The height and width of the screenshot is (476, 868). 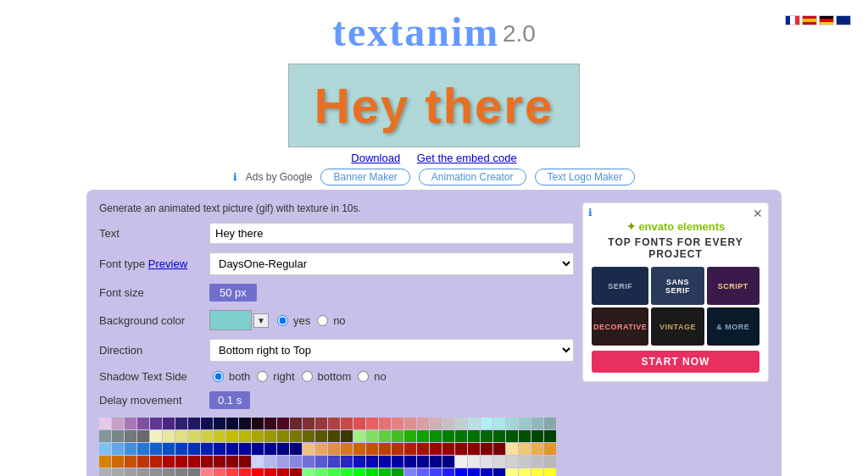 I want to click on shadow-no-radio, so click(x=363, y=376).